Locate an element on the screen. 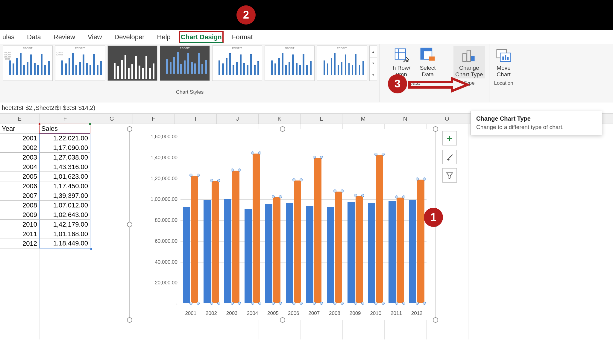 This screenshot has width=613, height=364. tab-formulas: ulas is located at coordinates (8, 37).